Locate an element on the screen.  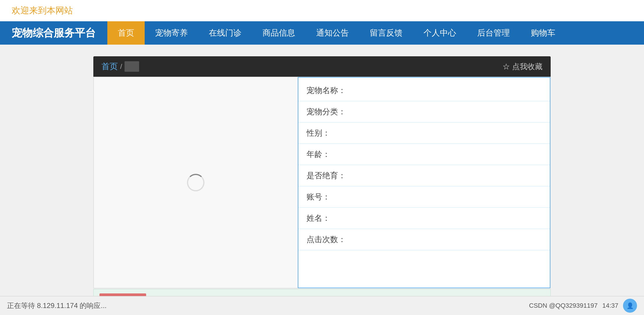
pet-info-row-neutered: 是否绝育： is located at coordinates (424, 176).